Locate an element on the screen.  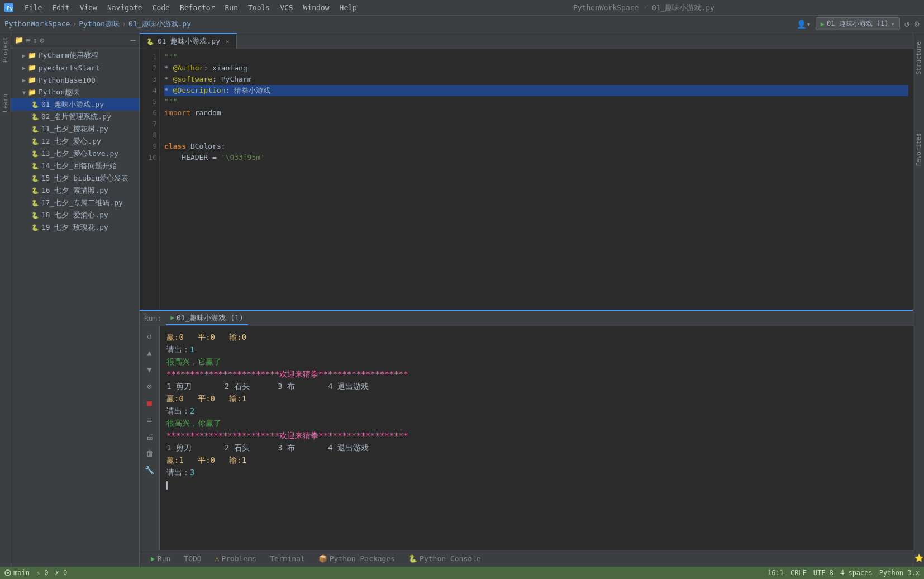
tab-close-icon: × is located at coordinates (228, 41).